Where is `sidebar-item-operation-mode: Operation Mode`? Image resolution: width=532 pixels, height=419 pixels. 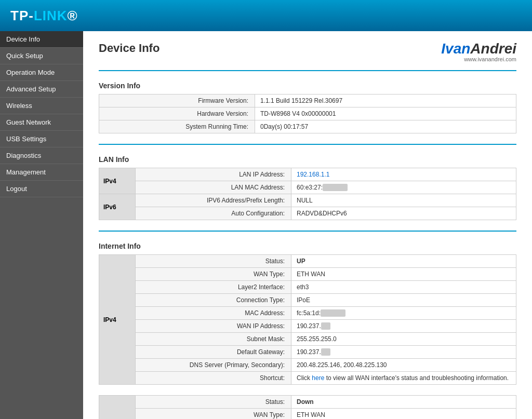 sidebar-item-operation-mode: Operation Mode is located at coordinates (42, 73).